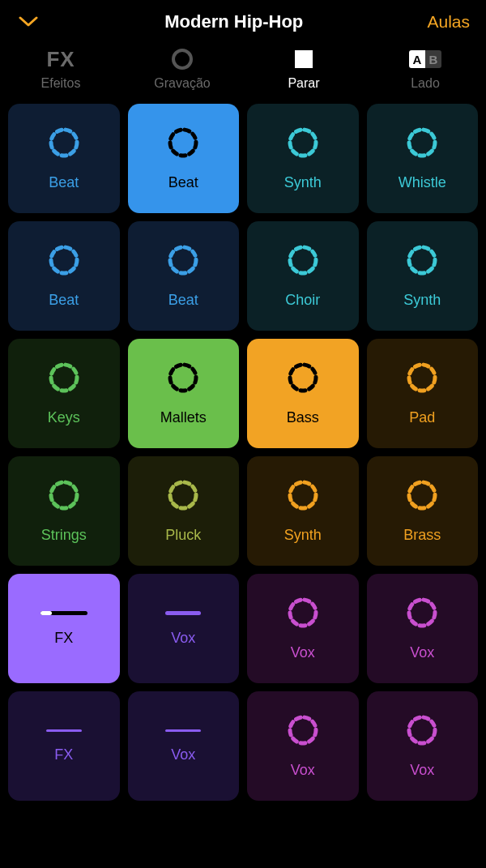 This screenshot has width=486, height=868. What do you see at coordinates (303, 159) in the screenshot?
I see `pad-0-2: Synth` at bounding box center [303, 159].